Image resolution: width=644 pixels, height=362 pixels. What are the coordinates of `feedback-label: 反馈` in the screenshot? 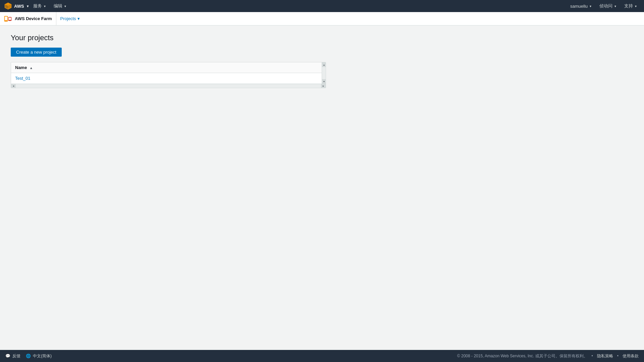 It's located at (16, 356).